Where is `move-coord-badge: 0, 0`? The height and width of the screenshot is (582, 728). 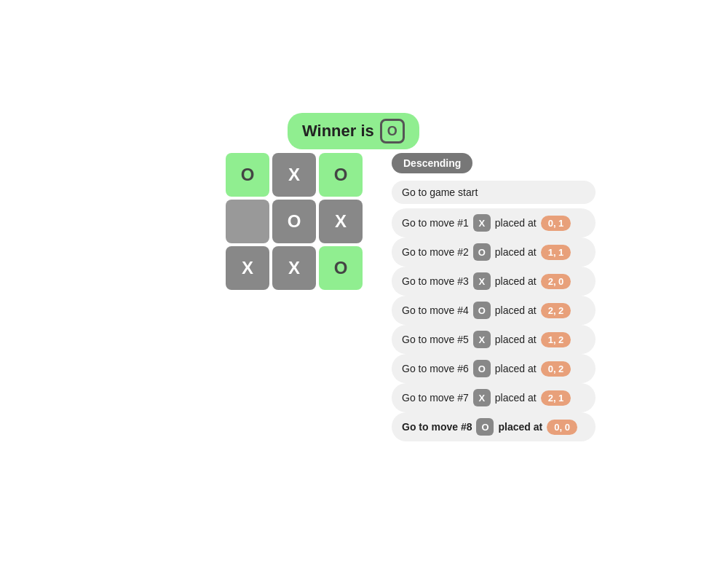
move-coord-badge: 0, 0 is located at coordinates (562, 427).